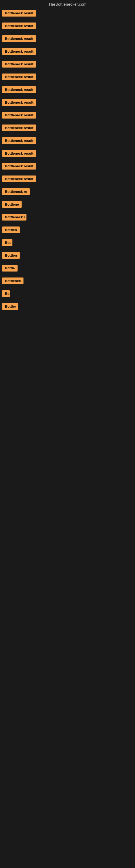 This screenshot has width=135, height=868. What do you see at coordinates (14, 217) in the screenshot?
I see `bottleneck-badge: Bottleneck r` at bounding box center [14, 217].